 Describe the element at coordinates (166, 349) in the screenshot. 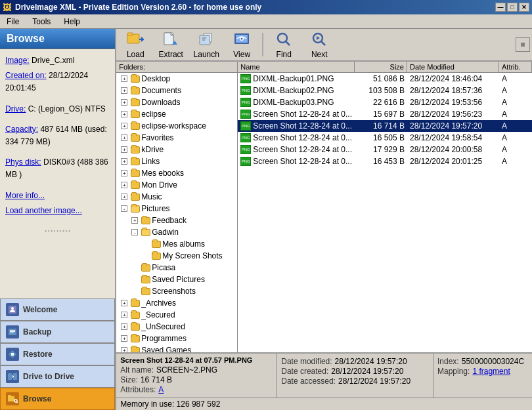

I see `tree-saved-games-label: Saved Games` at that location.